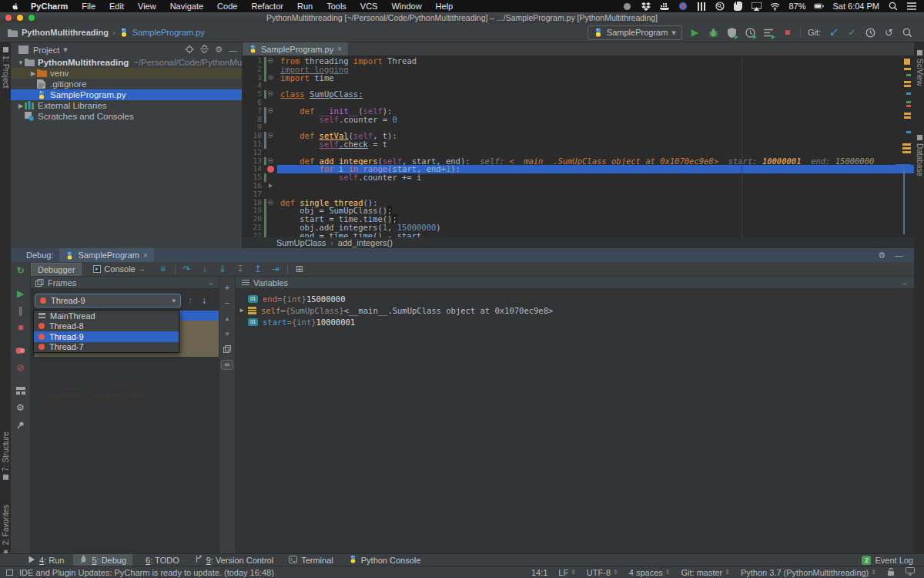 Image resolution: width=924 pixels, height=578 pixels. I want to click on restore-layout-button, so click(21, 391).